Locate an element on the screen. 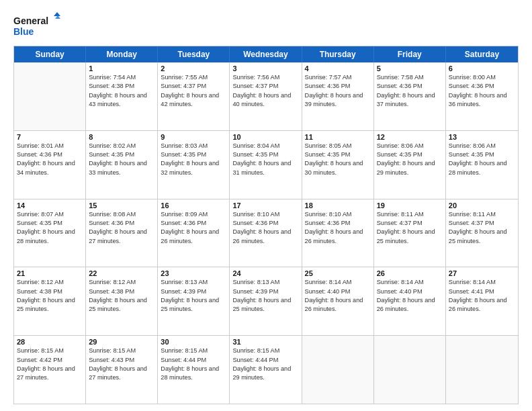 The height and width of the screenshot is (411, 532). day-number: 22 is located at coordinates (122, 273).